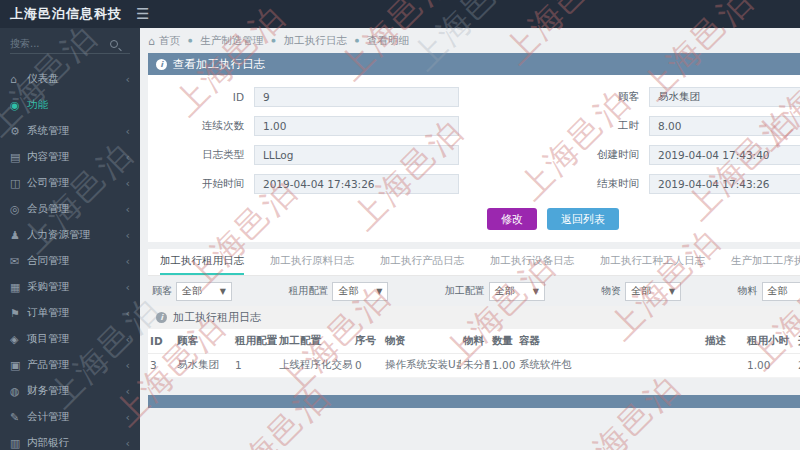 This screenshot has width=800, height=450. What do you see at coordinates (217, 318) in the screenshot?
I see `table-panel-title: 加工执行租用日志` at bounding box center [217, 318].